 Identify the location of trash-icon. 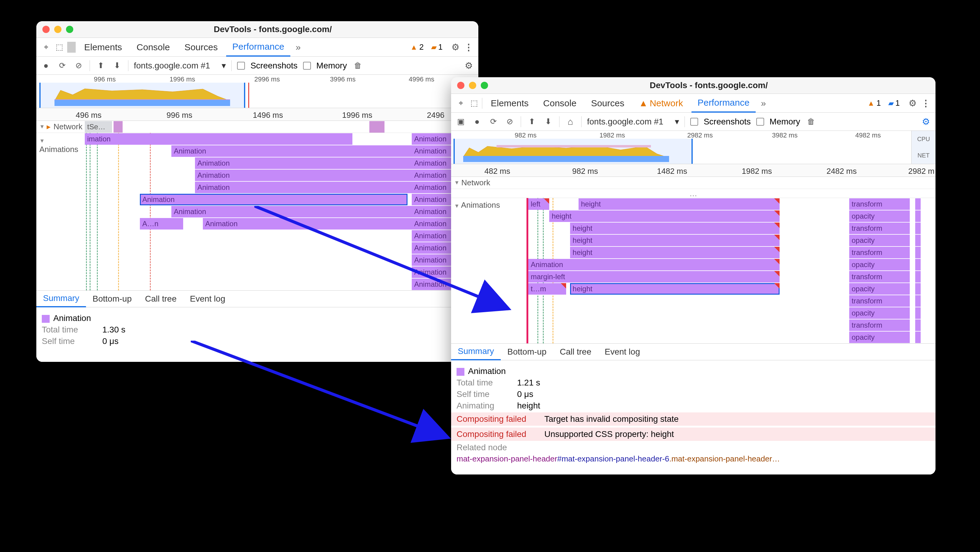
(358, 65).